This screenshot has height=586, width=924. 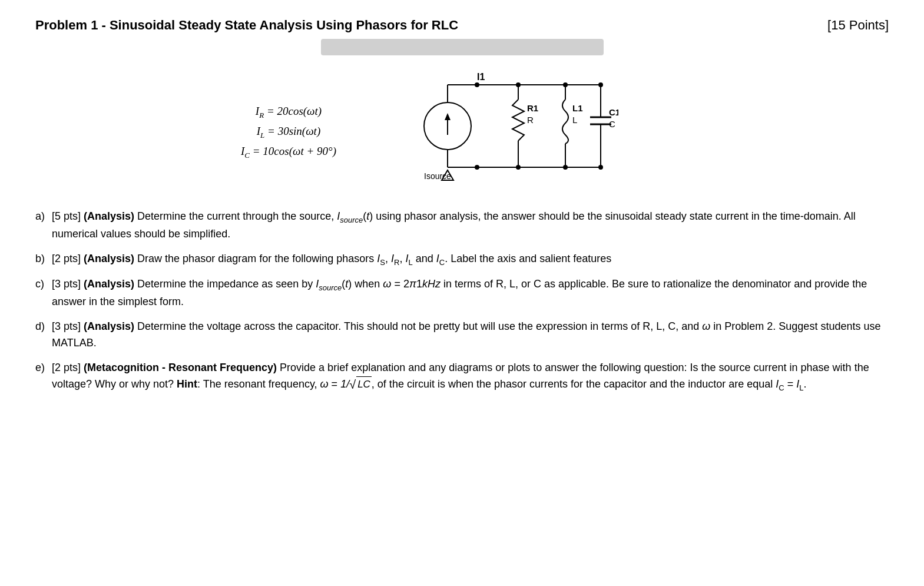 What do you see at coordinates (462, 260) in the screenshot?
I see `problem-b: b) [2 pts] (Analysis) Draw the phasor di…` at bounding box center [462, 260].